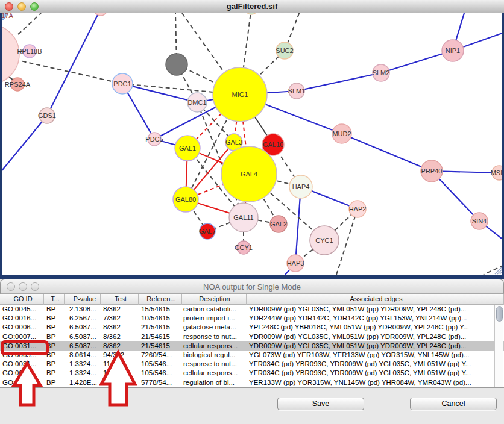  What do you see at coordinates (342, 134) in the screenshot?
I see `network-node-MUD2: MUD2` at bounding box center [342, 134].